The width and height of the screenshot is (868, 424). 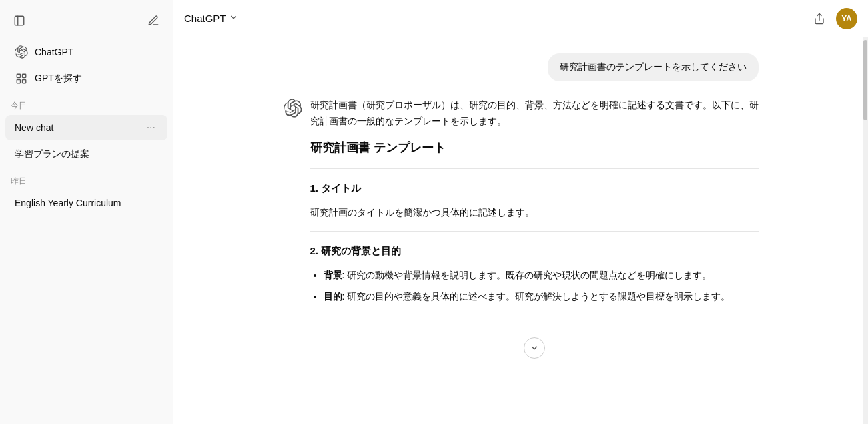 What do you see at coordinates (865, 231) in the screenshot?
I see `scrollbar` at bounding box center [865, 231].